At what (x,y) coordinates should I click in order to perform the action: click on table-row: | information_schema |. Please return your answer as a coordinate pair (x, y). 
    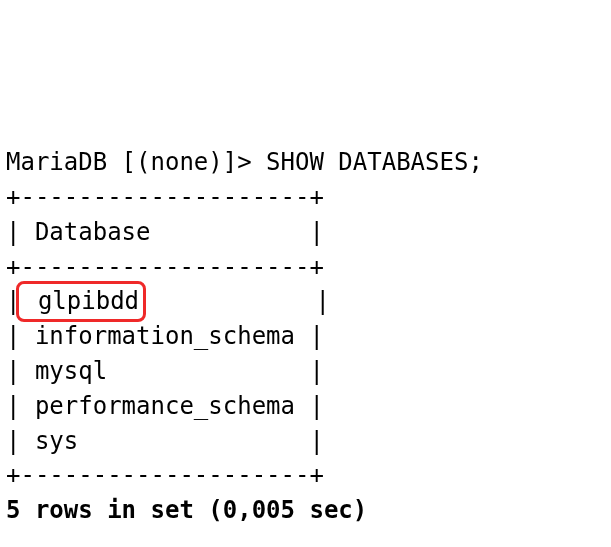
    Looking at the image, I should click on (165, 336).